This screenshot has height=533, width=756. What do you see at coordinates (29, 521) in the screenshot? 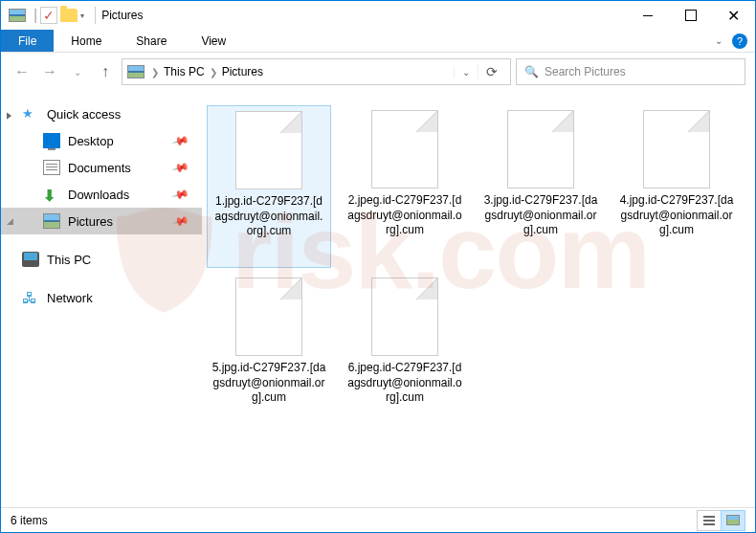
I see `item-count: 6 items` at bounding box center [29, 521].